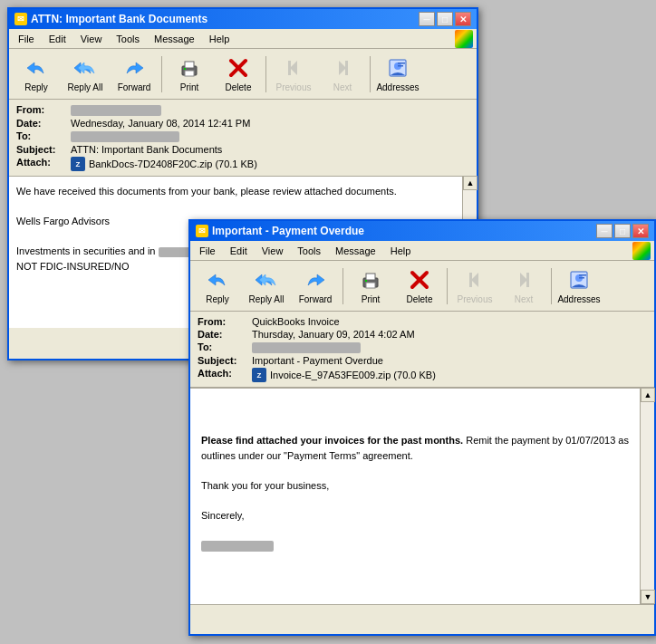 The image size is (656, 644). What do you see at coordinates (58, 39) in the screenshot?
I see `menu-edit-1: Edit` at bounding box center [58, 39].